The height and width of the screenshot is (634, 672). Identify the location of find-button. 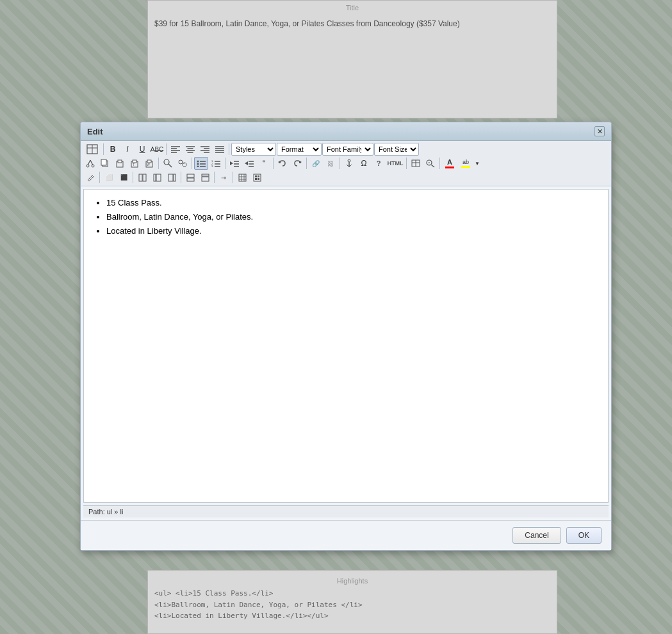
(168, 163).